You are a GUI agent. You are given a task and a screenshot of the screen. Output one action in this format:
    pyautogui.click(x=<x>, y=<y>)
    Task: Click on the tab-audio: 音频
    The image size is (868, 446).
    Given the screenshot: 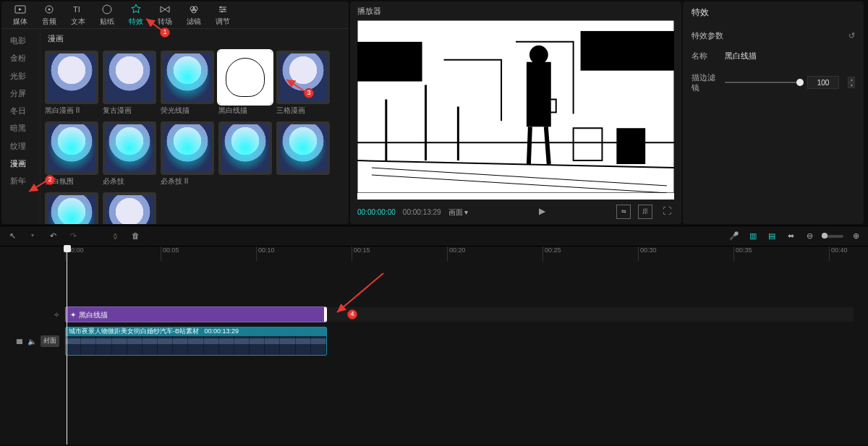 What is the action you would take?
    pyautogui.click(x=49, y=15)
    